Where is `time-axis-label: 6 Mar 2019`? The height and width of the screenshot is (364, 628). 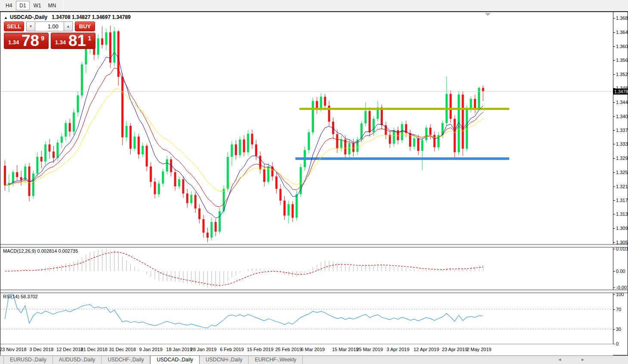
time-axis-label: 6 Mar 2019 is located at coordinates (313, 349).